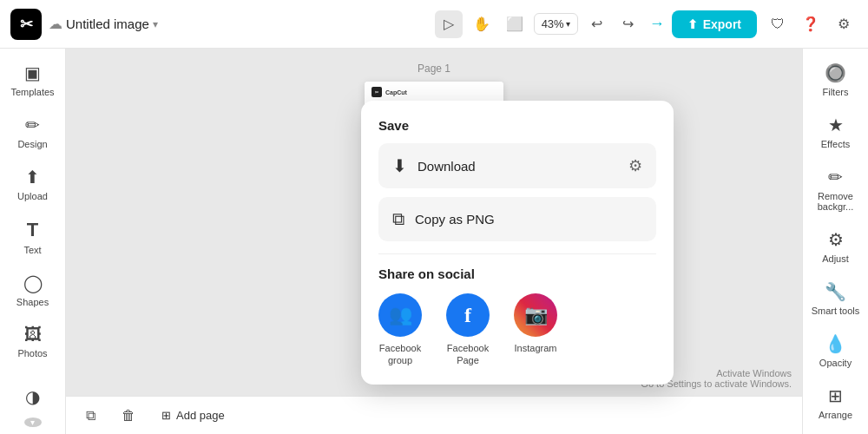 The width and height of the screenshot is (868, 434). I want to click on sidebar-right: 🔘 Filters ★ Effects ✏ Remove backgr... ⚙…, so click(835, 241).